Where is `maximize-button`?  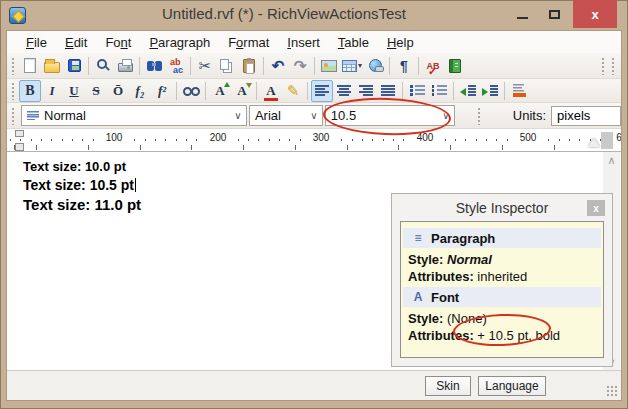
maximize-button is located at coordinates (554, 14).